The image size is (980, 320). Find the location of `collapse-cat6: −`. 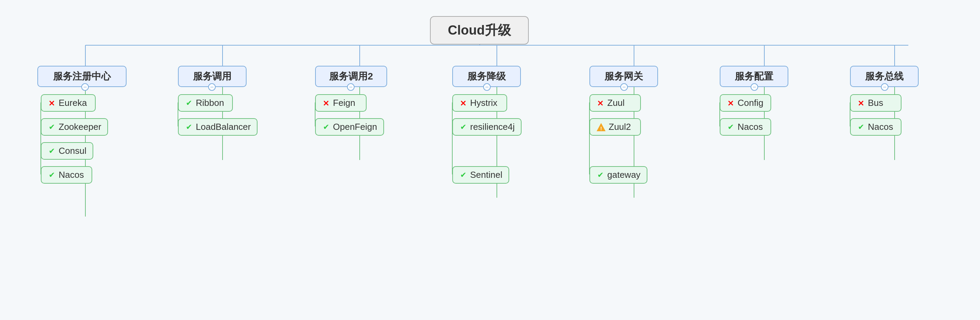

collapse-cat6: − is located at coordinates (754, 87).